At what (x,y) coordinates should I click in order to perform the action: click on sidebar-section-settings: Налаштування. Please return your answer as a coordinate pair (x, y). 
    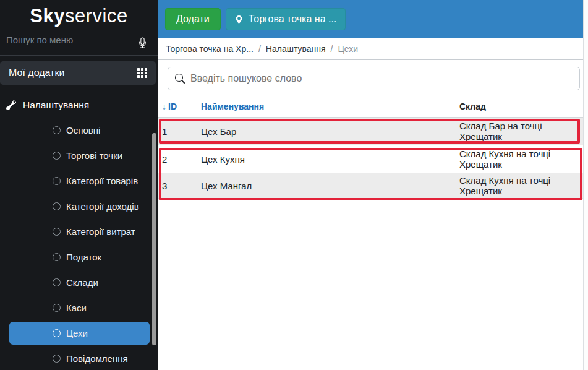
    Looking at the image, I should click on (79, 105).